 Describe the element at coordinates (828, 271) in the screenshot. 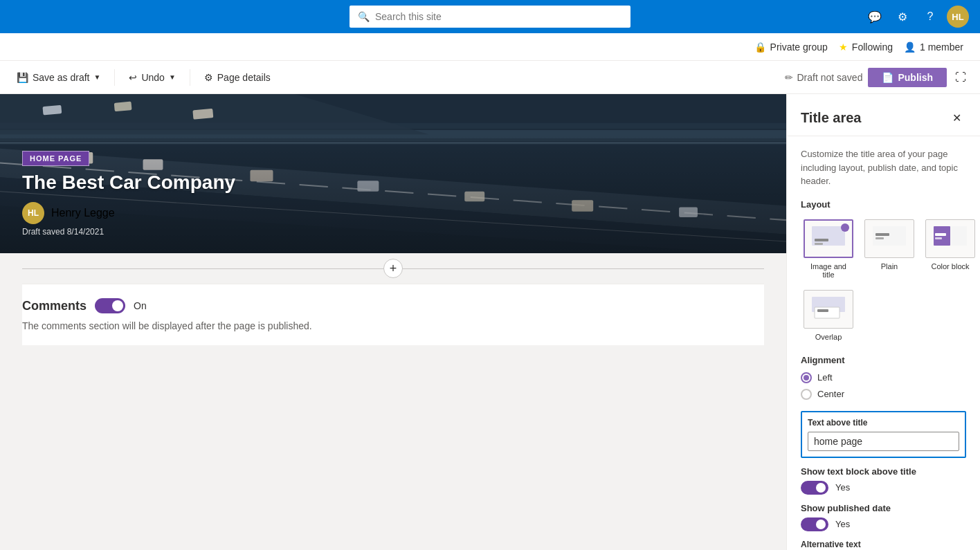

I see `layout-label-image-title: Image and title` at that location.